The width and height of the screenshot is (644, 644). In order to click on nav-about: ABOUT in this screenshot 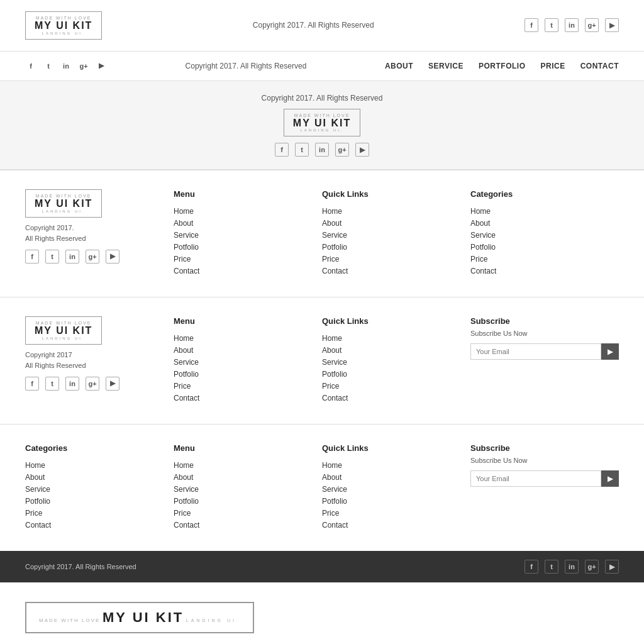, I will do `click(399, 66)`.